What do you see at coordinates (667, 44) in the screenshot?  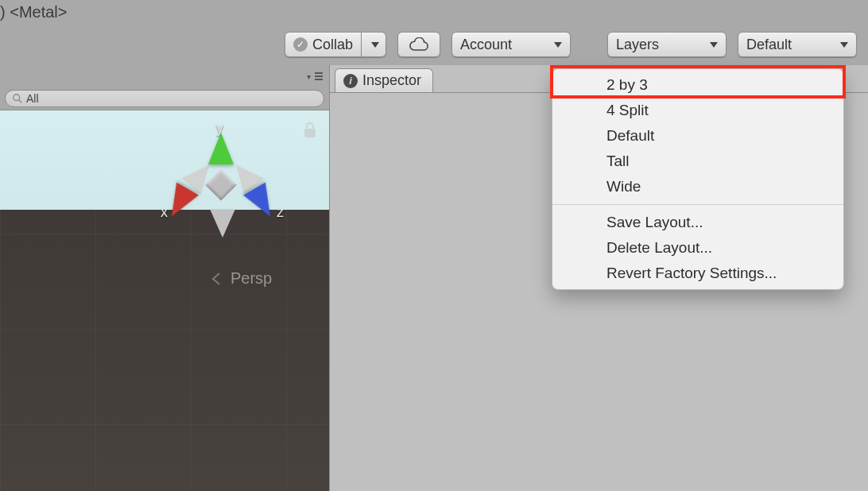 I see `layers-dropdown: Layers` at bounding box center [667, 44].